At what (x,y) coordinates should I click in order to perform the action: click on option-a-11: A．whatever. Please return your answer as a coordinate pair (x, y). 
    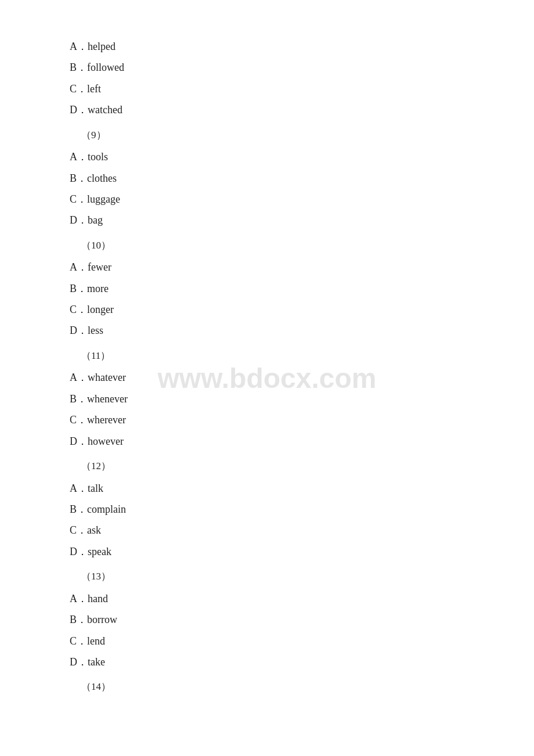
    Looking at the image, I should click on (267, 377).